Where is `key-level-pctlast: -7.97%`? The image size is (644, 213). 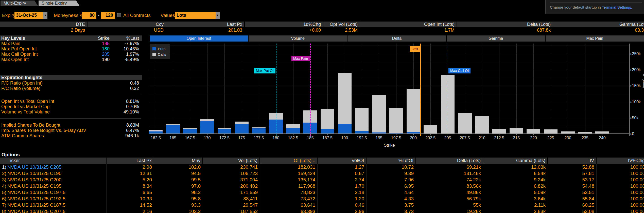
key-level-pctlast: -7.97% is located at coordinates (125, 44).